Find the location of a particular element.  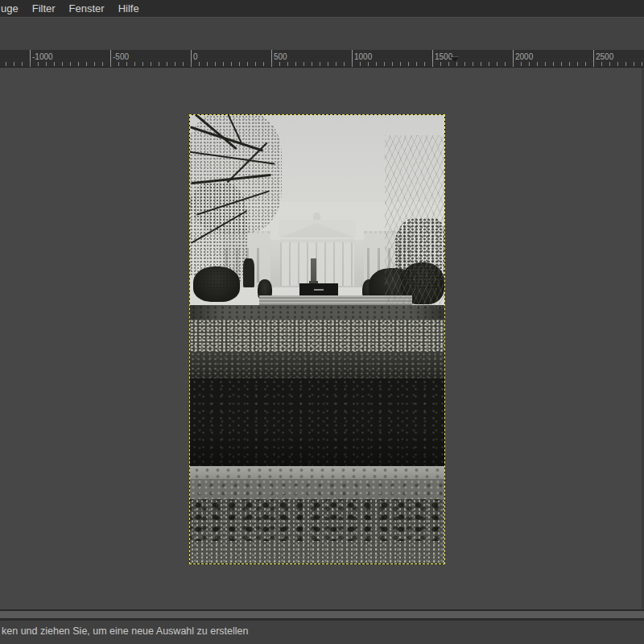

horizontal-scrollbar-thumb is located at coordinates (322, 615).